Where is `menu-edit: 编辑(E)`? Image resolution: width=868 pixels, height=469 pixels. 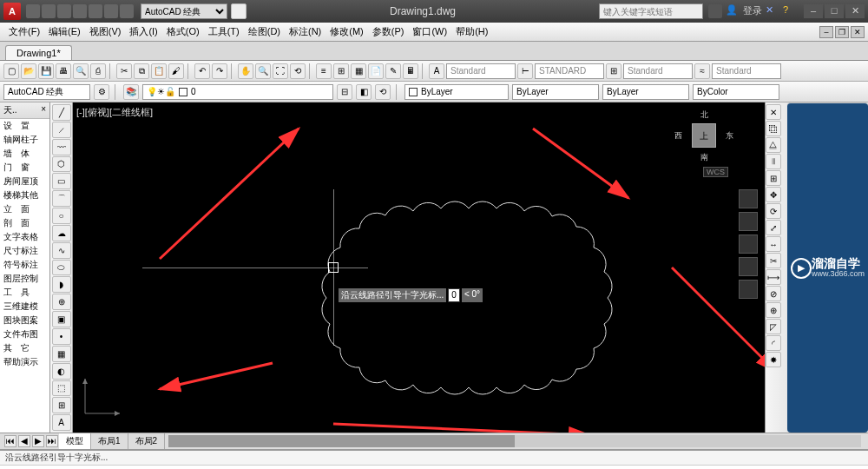 menu-edit: 编辑(E) is located at coordinates (64, 31).